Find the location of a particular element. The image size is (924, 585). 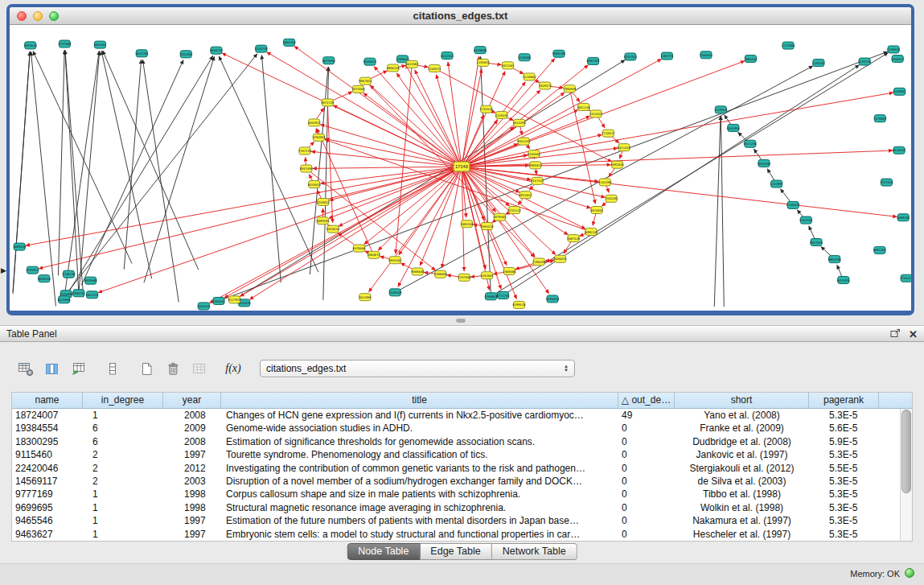

memory-ok-indicator is located at coordinates (910, 573).